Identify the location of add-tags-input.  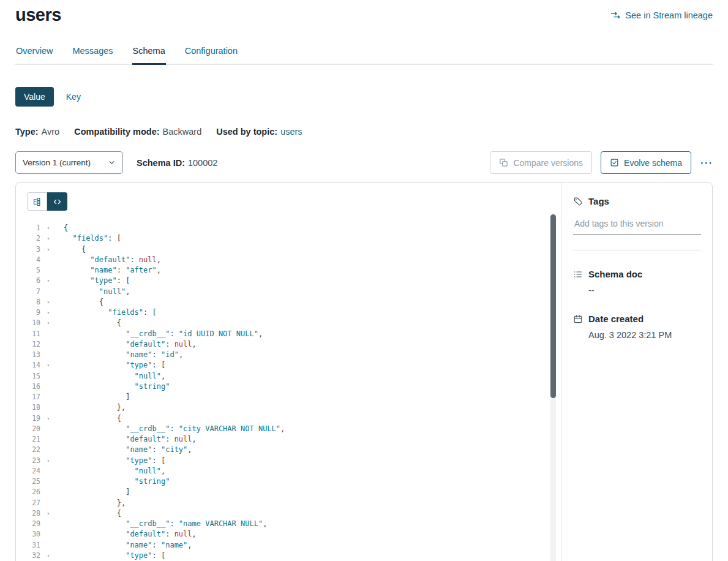
(637, 225).